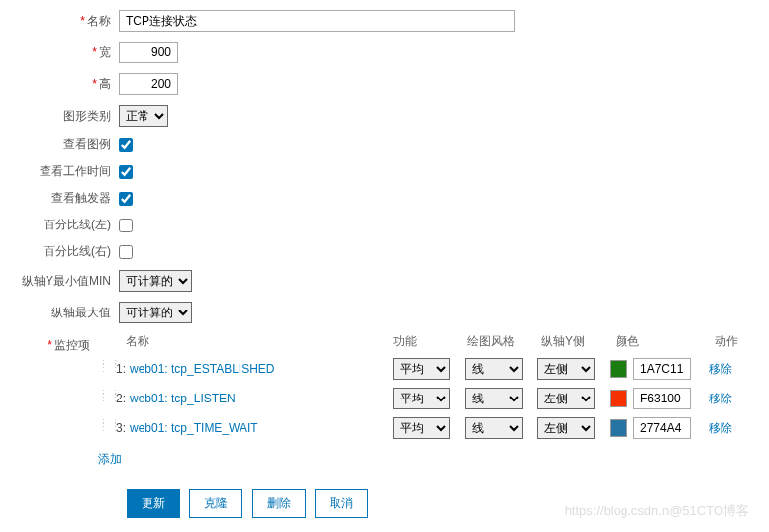  Describe the element at coordinates (734, 342) in the screenshot. I see `header-action: 动作` at that location.